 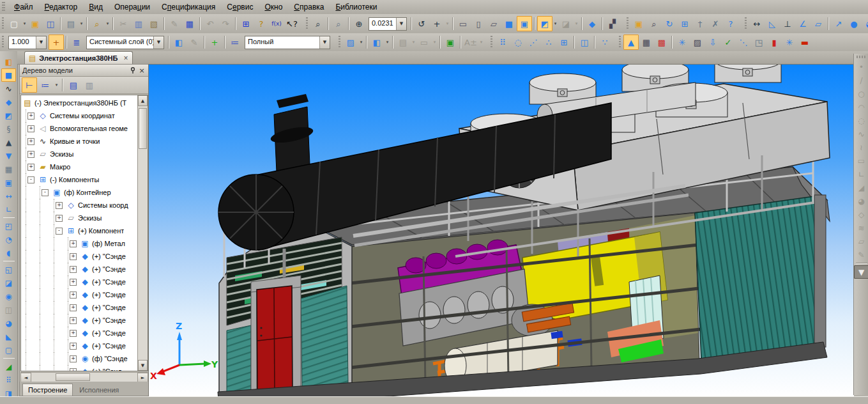 What do you see at coordinates (654, 24) in the screenshot?
I see `find-replace-button: ⌕` at bounding box center [654, 24].